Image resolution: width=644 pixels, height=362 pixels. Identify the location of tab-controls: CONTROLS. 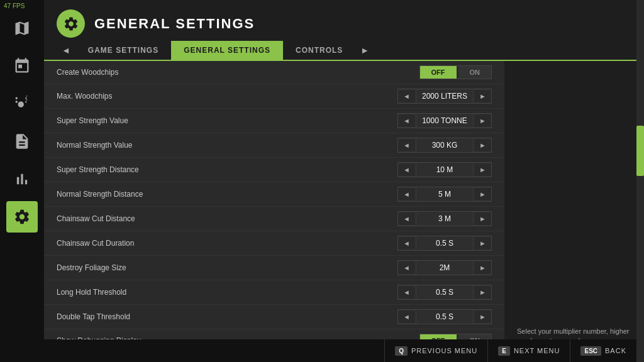
(319, 50).